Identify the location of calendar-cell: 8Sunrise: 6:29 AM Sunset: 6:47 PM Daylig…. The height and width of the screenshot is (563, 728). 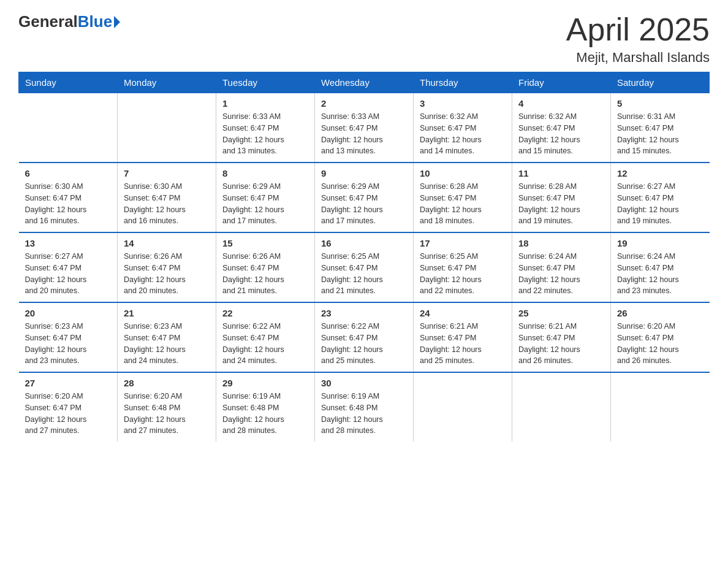
(266, 197).